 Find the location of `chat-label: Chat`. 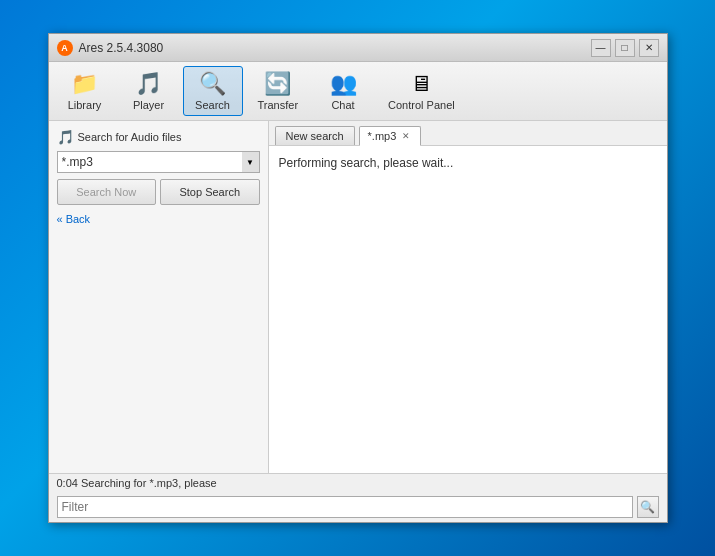

chat-label: Chat is located at coordinates (342, 105).